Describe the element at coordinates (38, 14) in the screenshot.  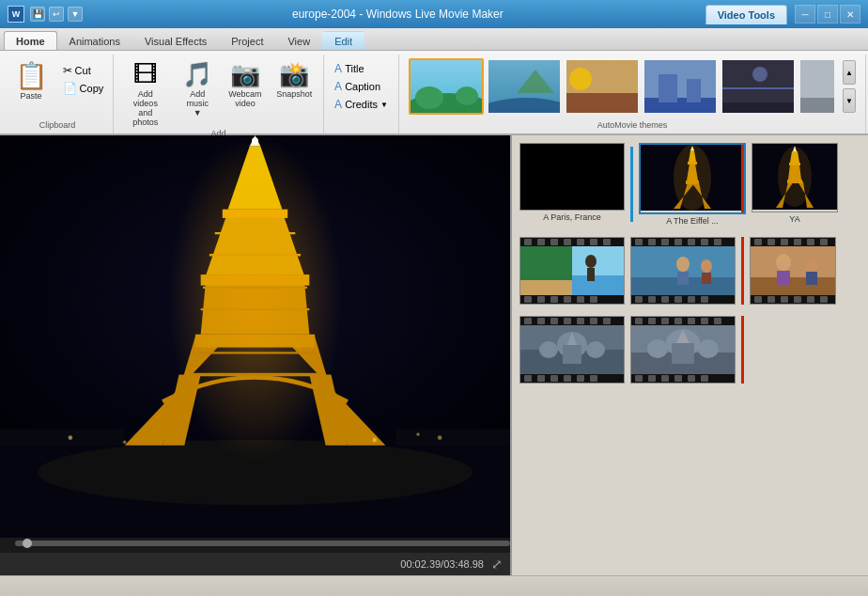
I see `save-quick-btn: 💾` at that location.